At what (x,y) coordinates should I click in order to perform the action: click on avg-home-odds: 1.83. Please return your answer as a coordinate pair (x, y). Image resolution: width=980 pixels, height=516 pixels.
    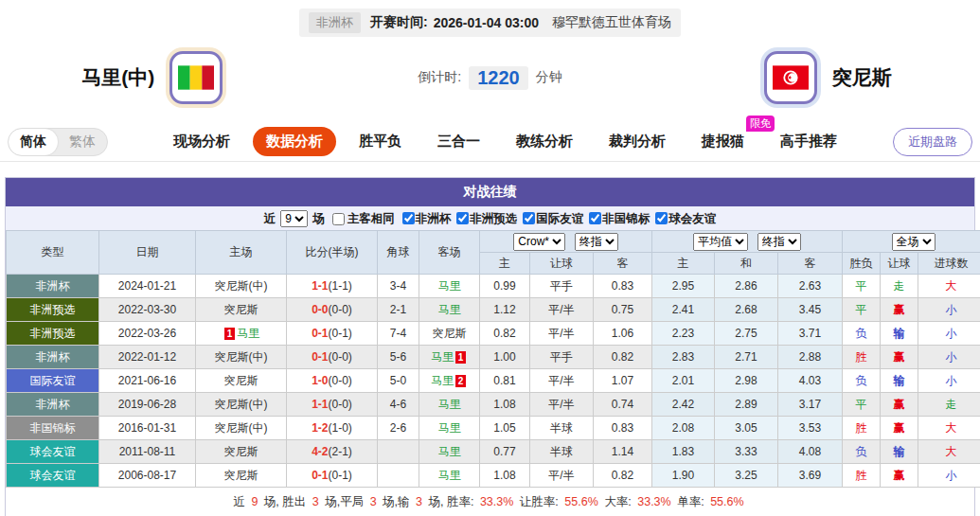
    Looking at the image, I should click on (684, 453).